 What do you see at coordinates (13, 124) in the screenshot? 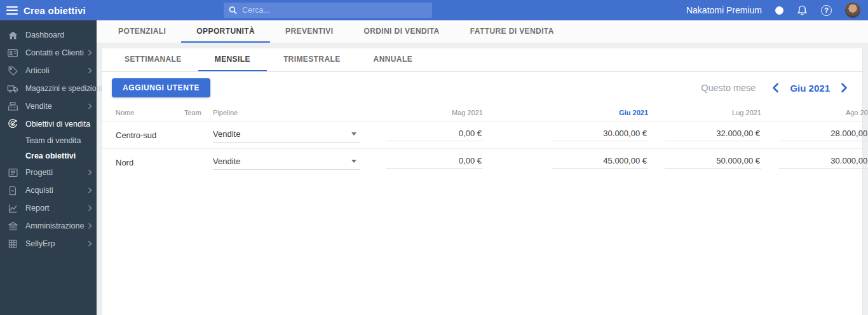
I see `target-icon` at bounding box center [13, 124].